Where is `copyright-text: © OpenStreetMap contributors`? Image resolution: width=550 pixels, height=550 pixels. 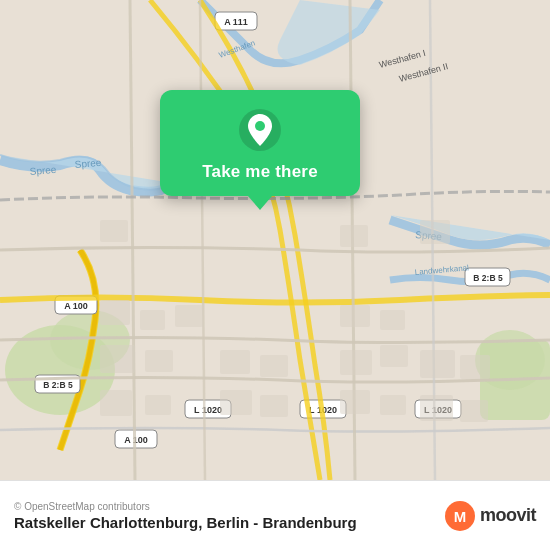 copyright-text: © OpenStreetMap contributors is located at coordinates (186, 506).